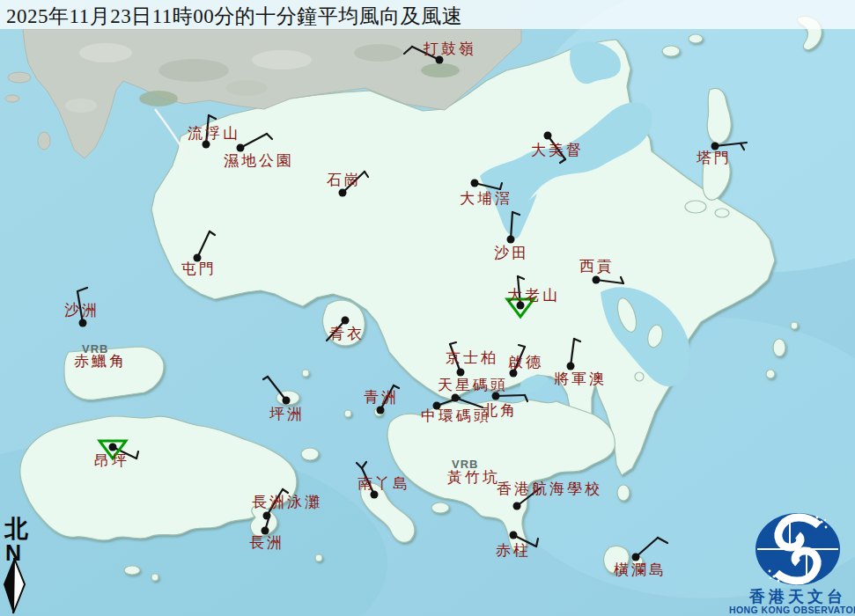  What do you see at coordinates (440, 508) in the screenshot?
I see `island-ap-lei-chau` at bounding box center [440, 508].